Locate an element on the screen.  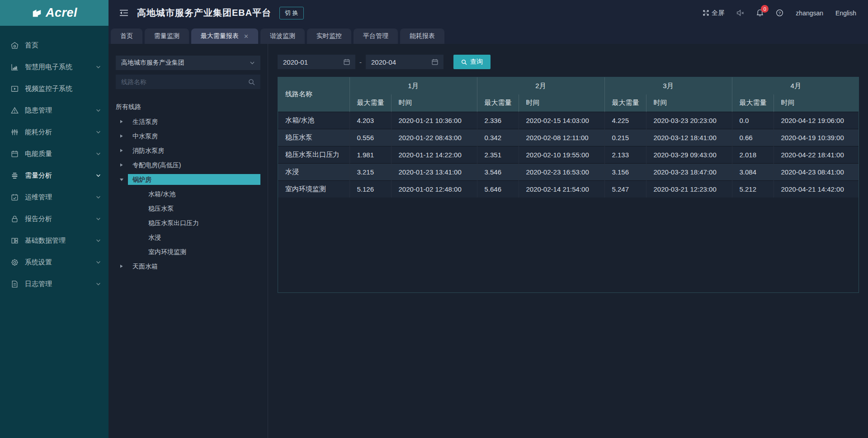
tree-node: 生活泵房 is located at coordinates (188, 122).